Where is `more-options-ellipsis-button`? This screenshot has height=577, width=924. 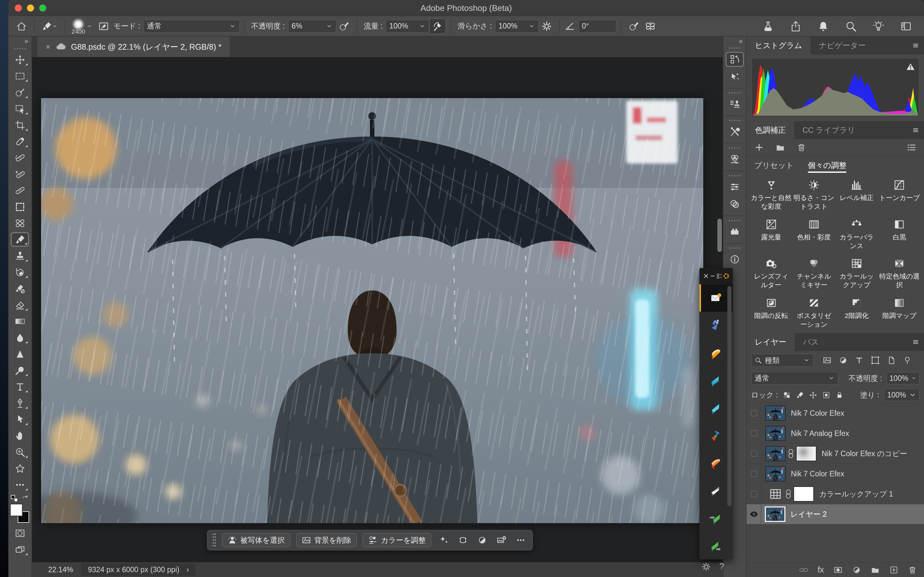 more-options-ellipsis-button is located at coordinates (521, 540).